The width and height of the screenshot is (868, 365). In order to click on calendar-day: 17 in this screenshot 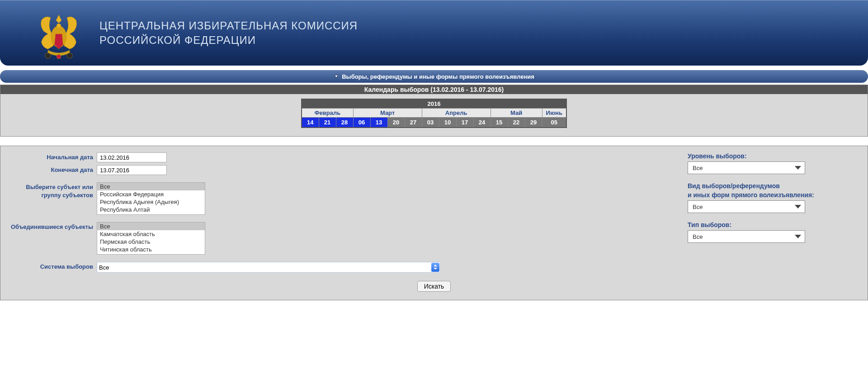, I will do `click(465, 123)`.